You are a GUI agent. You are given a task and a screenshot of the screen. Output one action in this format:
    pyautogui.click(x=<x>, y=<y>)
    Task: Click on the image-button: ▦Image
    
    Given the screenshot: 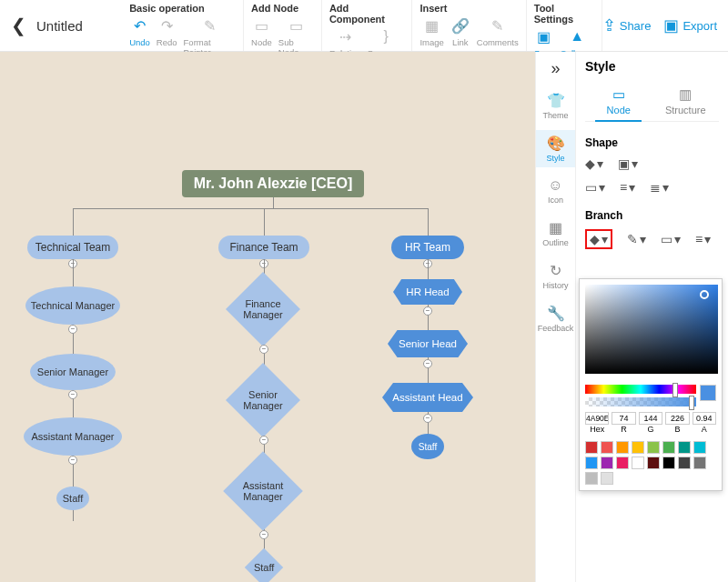 What is the action you would take?
    pyautogui.click(x=431, y=31)
    